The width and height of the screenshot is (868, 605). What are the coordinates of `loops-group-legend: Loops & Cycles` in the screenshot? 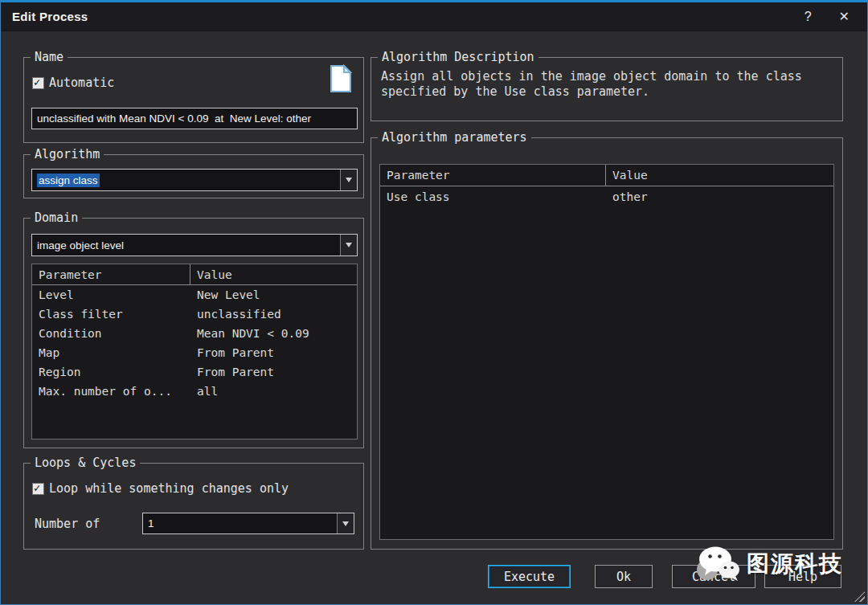 It's located at (85, 463).